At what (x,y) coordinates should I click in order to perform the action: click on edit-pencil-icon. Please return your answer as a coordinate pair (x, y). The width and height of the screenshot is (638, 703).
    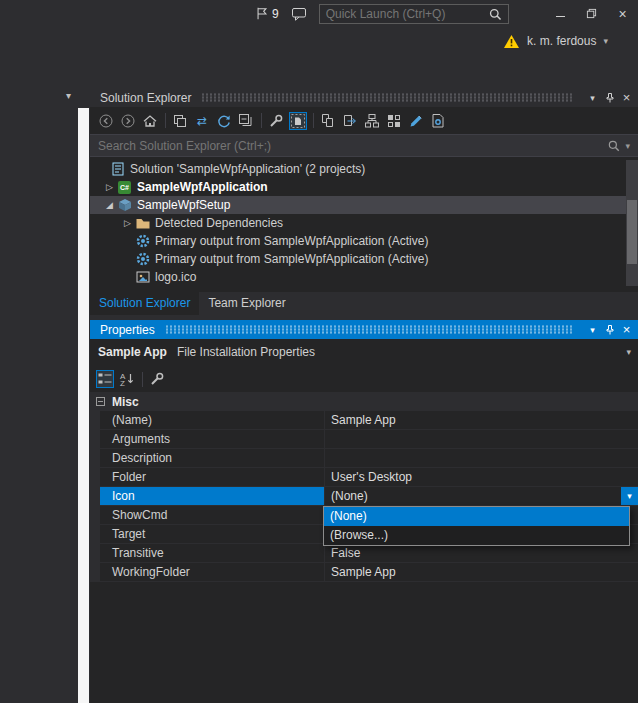
    Looking at the image, I should click on (416, 121).